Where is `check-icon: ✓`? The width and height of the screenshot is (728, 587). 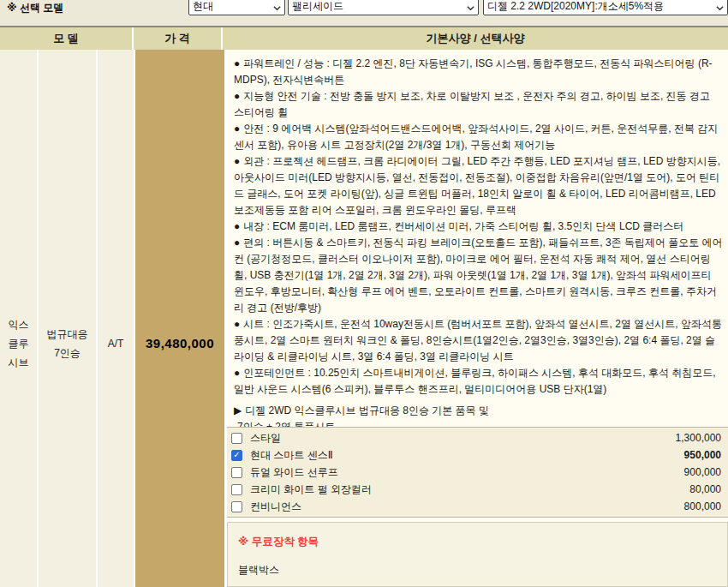 check-icon: ✓ is located at coordinates (236, 455).